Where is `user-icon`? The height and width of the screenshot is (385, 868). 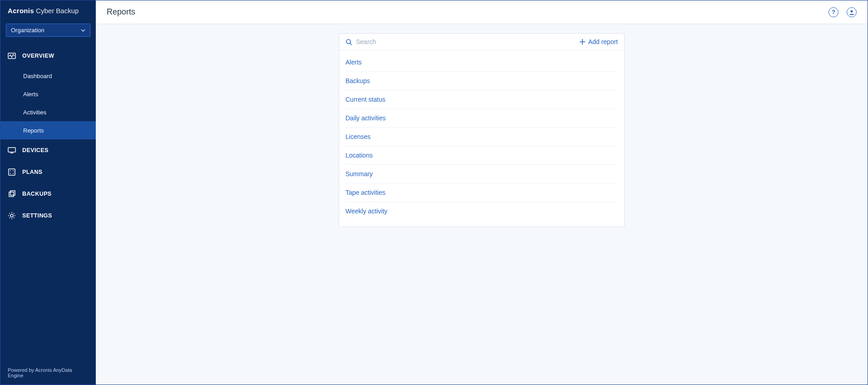 user-icon is located at coordinates (852, 12).